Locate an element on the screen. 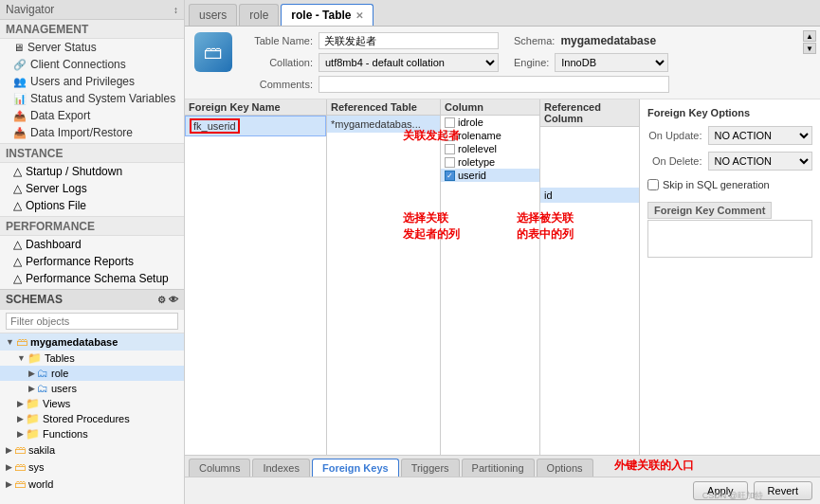  engine-select: InnoDB is located at coordinates (611, 63).